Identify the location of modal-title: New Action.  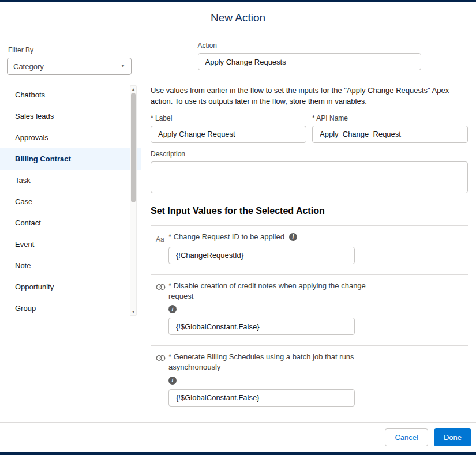
(238, 18).